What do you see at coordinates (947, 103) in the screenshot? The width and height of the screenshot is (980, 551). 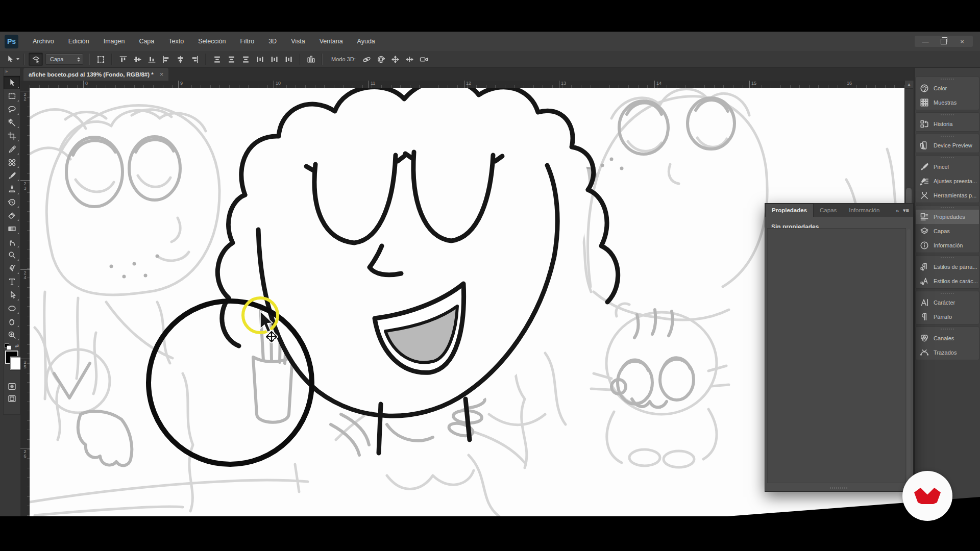 I see `dock-item-muestras: Muestras` at bounding box center [947, 103].